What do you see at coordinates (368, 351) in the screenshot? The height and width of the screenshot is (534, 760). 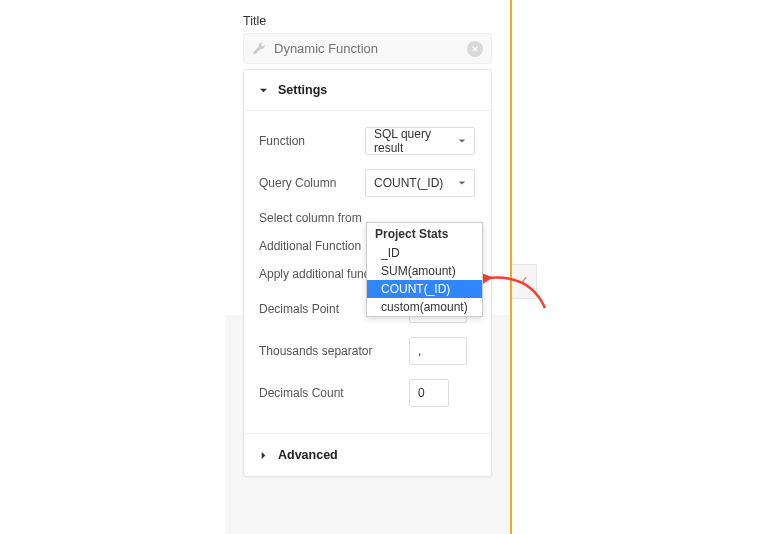 I see `thousands-separator-row: Thousands separator` at bounding box center [368, 351].